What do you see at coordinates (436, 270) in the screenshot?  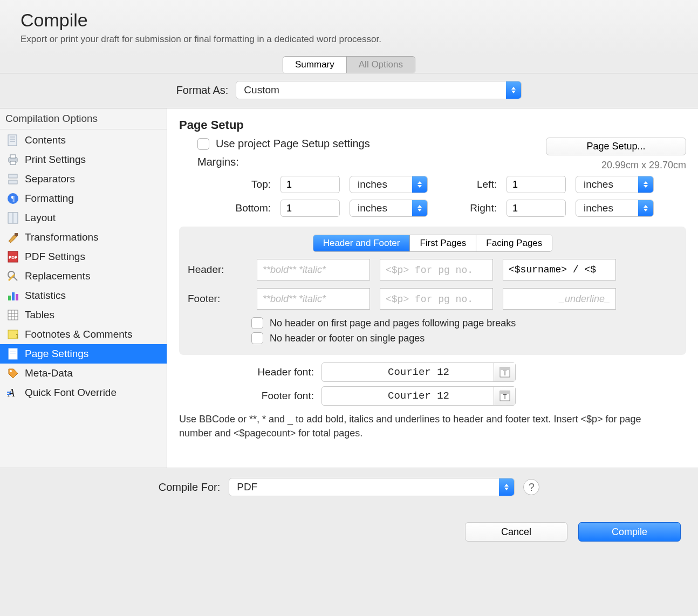 I see `header-center-input` at bounding box center [436, 270].